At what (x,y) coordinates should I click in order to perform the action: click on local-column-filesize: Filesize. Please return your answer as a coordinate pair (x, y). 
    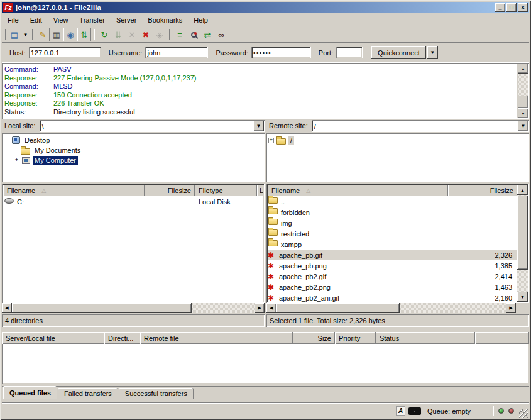
    Looking at the image, I should click on (170, 191).